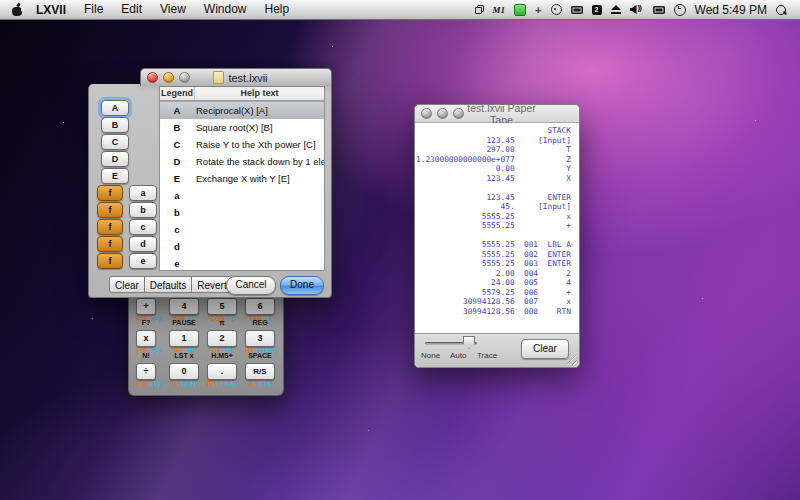 This screenshot has height=500, width=800. Describe the element at coordinates (94, 10) in the screenshot. I see `menu-item-file: File` at that location.